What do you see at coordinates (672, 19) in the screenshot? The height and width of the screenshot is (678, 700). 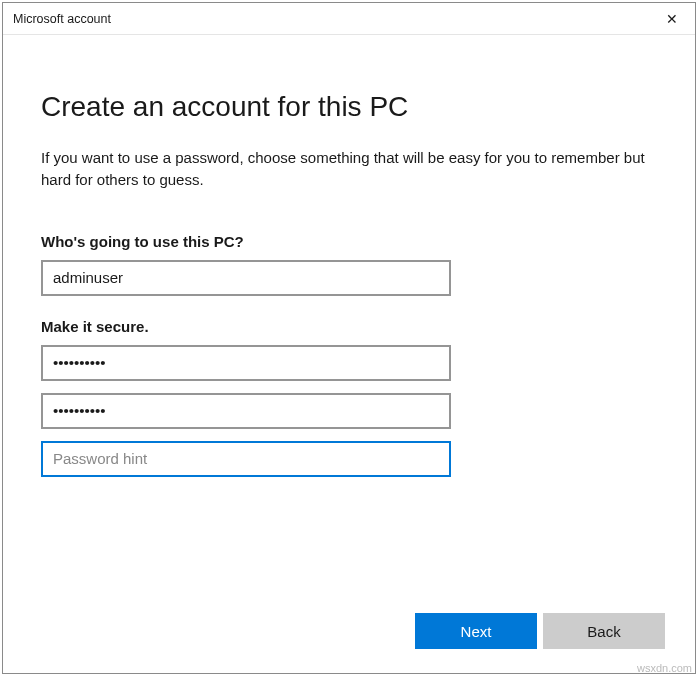 I see `close-icon: ✕` at bounding box center [672, 19].